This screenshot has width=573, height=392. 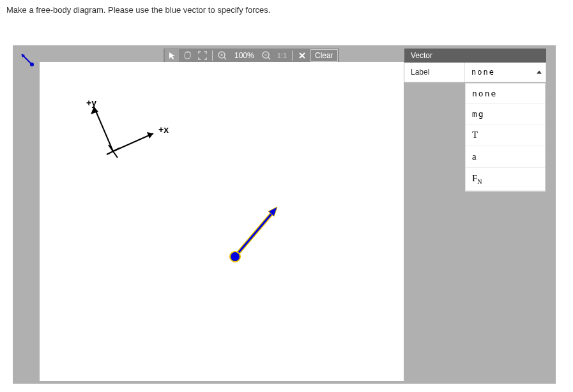 I want to click on label-field-name: Label, so click(x=434, y=72).